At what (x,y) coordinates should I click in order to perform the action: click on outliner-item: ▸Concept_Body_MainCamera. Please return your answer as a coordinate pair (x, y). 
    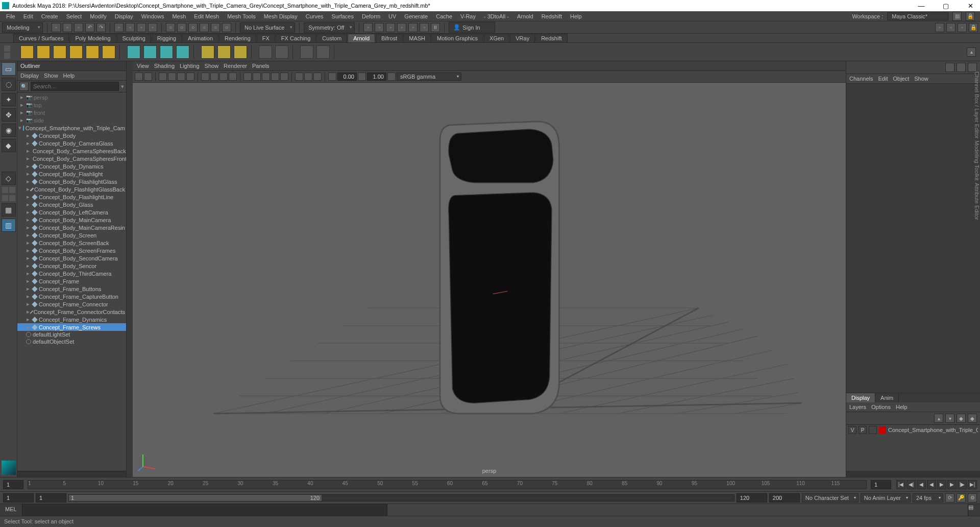
    Looking at the image, I should click on (71, 220).